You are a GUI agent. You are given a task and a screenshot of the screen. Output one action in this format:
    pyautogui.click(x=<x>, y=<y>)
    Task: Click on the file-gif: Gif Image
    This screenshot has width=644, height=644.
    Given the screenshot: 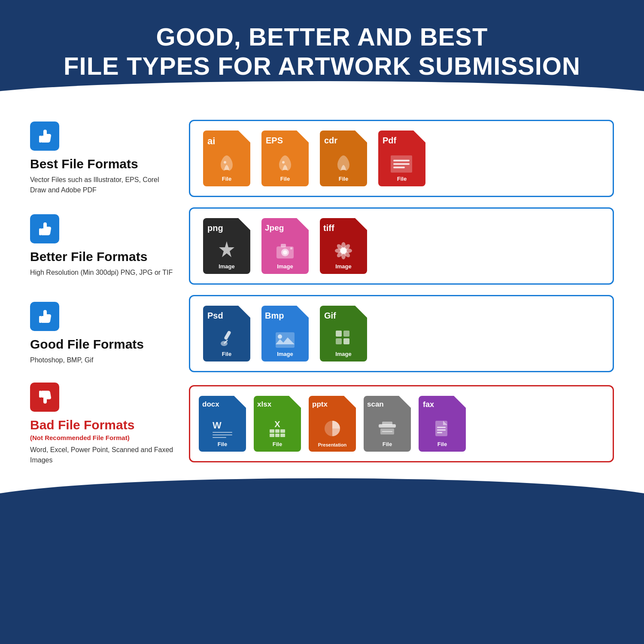 What is the action you would take?
    pyautogui.click(x=343, y=334)
    